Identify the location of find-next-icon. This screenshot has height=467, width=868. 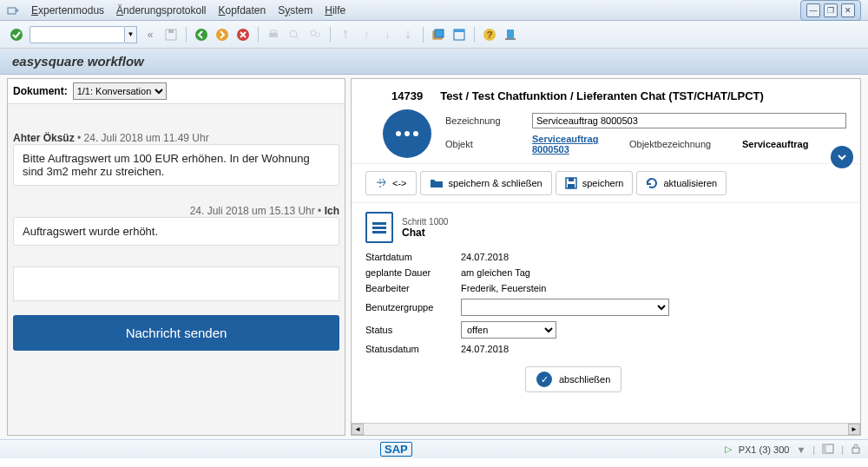
(315, 35).